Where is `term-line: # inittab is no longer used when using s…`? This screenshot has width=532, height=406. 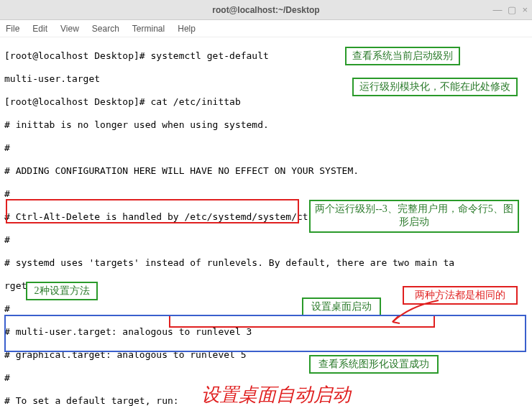
term-line: # inittab is no longer used when using s… is located at coordinates (266, 125).